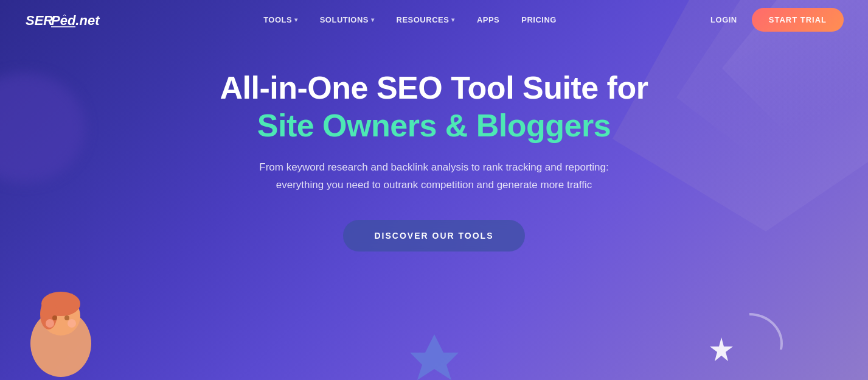 The image size is (868, 380). What do you see at coordinates (75, 21) in the screenshot?
I see `svg-text: Ped.net` at bounding box center [75, 21].